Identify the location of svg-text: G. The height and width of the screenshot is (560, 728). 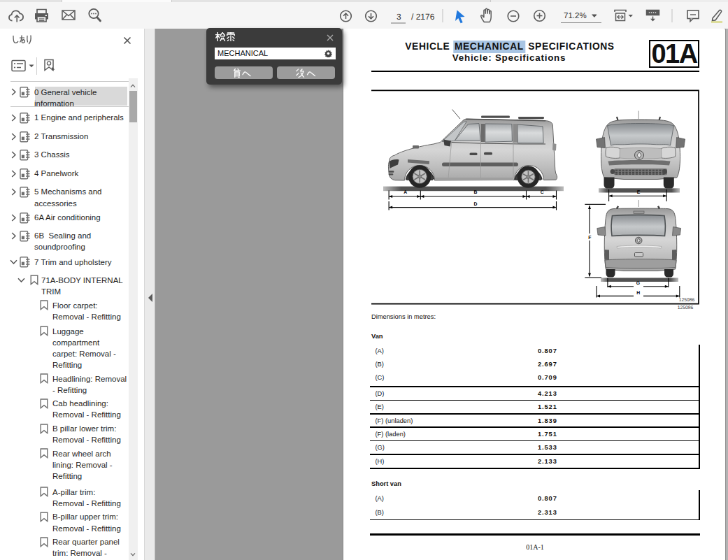
(638, 284).